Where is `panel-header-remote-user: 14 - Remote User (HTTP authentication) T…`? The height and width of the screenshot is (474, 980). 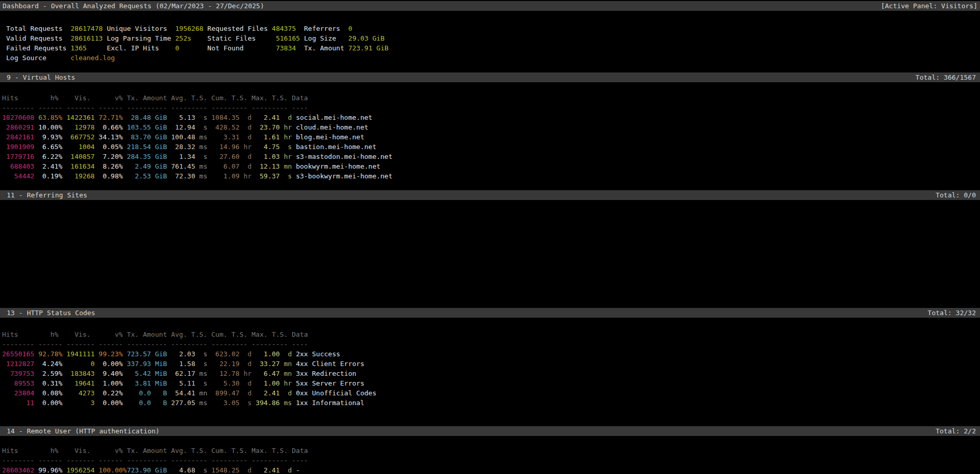
panel-header-remote-user: 14 - Remote User (HTTP authentication) T… is located at coordinates (490, 431).